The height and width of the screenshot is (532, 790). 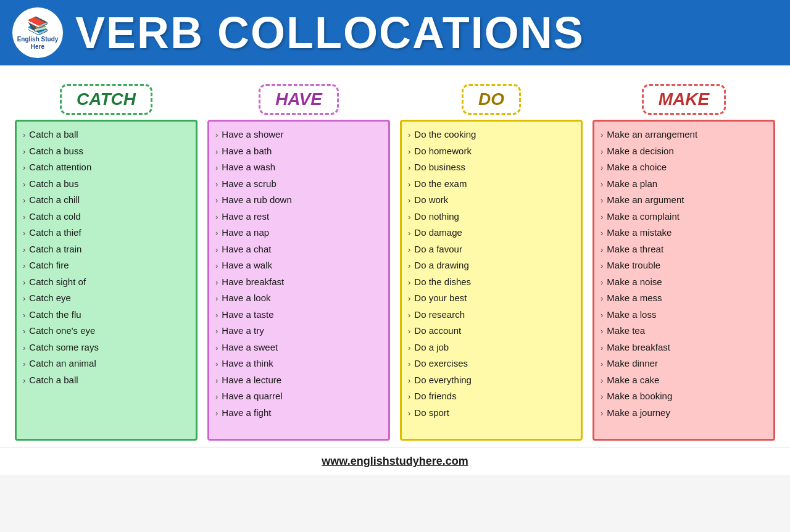 I want to click on list-item-text: Do homework, so click(x=443, y=152).